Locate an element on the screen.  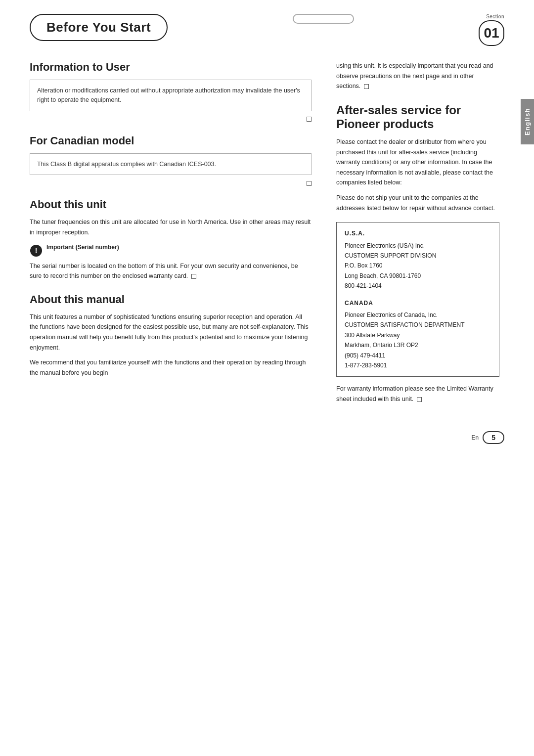
usa-line2: CUSTOMER SUPPORT DIVISION is located at coordinates (418, 256).